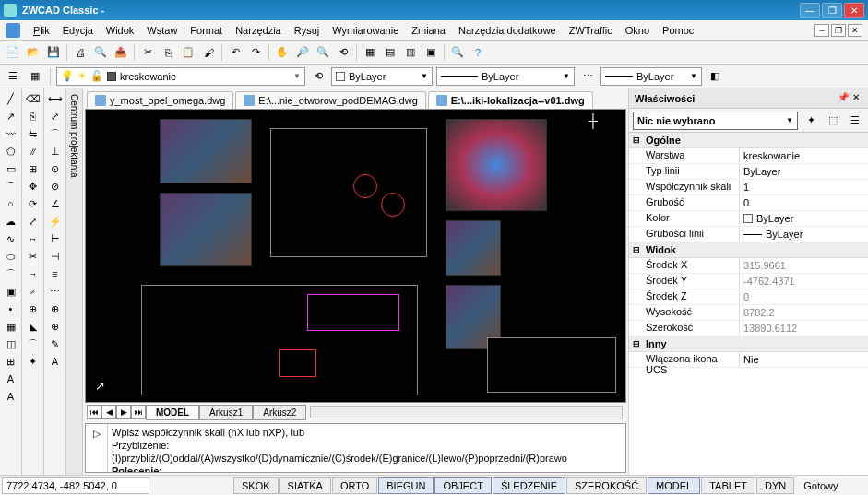 The image size is (868, 495). What do you see at coordinates (55, 204) in the screenshot?
I see `dimang-icon: ∠` at bounding box center [55, 204].